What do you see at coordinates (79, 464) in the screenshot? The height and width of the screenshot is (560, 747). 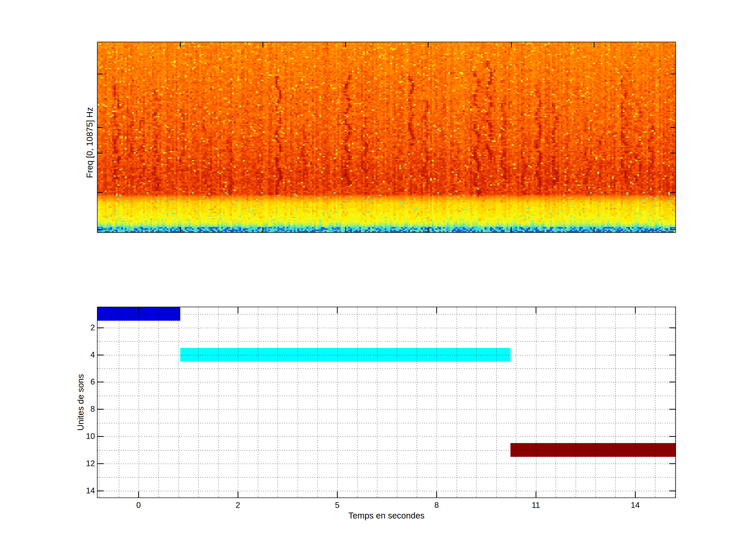 I see `y-tick-label: 12` at bounding box center [79, 464].